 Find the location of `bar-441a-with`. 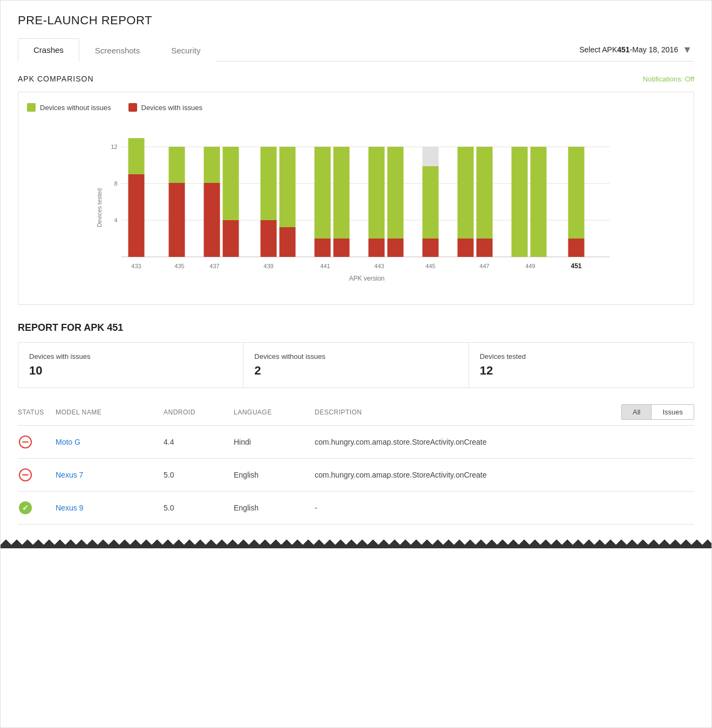

bar-441a-with is located at coordinates (323, 248).